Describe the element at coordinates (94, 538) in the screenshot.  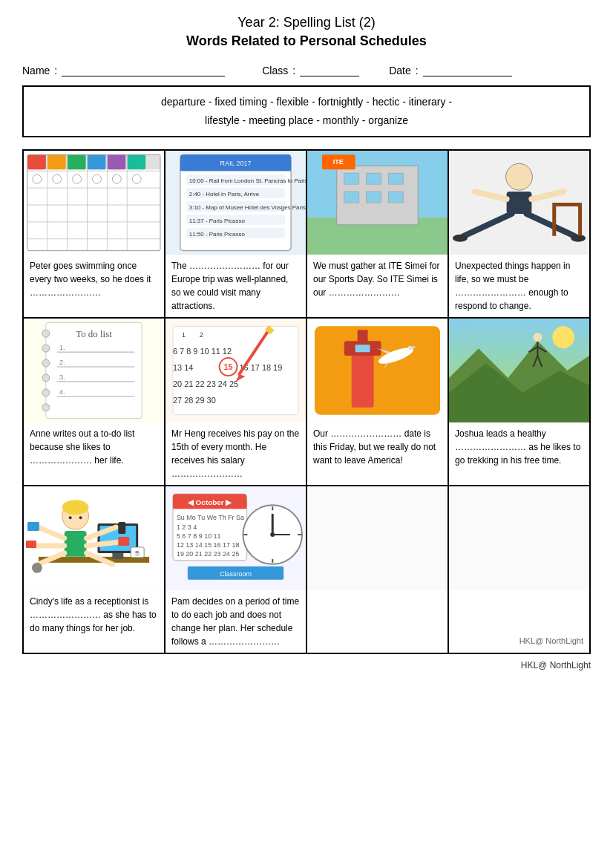
I see `hectic-image: ☕` at that location.